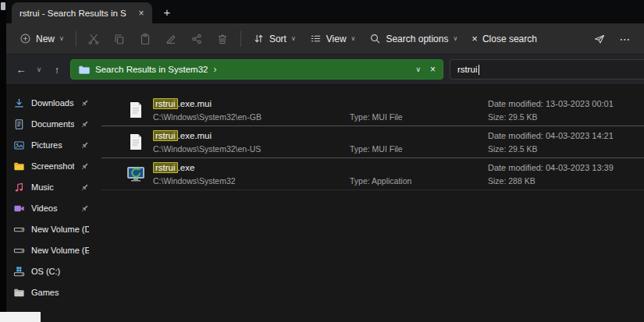 The width and height of the screenshot is (644, 322). I want to click on sidebar-item-new-volume-d: New Volume (D, so click(50, 229).